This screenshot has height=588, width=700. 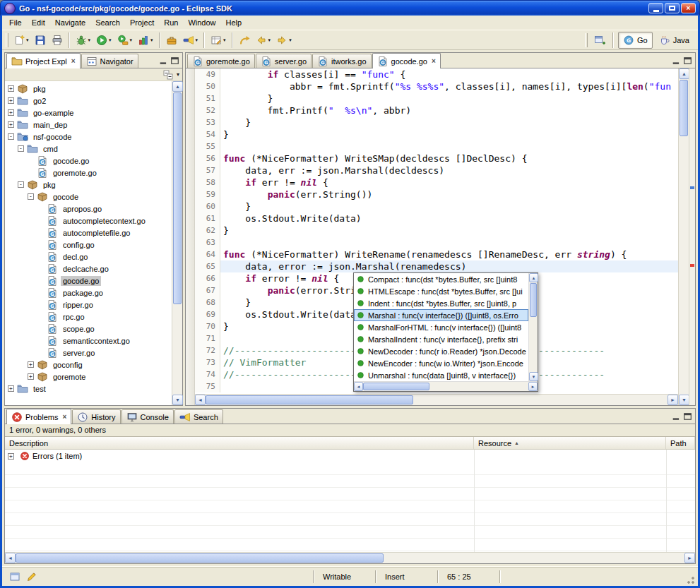 What do you see at coordinates (586, 40) in the screenshot?
I see `toolbar-handle` at bounding box center [586, 40].